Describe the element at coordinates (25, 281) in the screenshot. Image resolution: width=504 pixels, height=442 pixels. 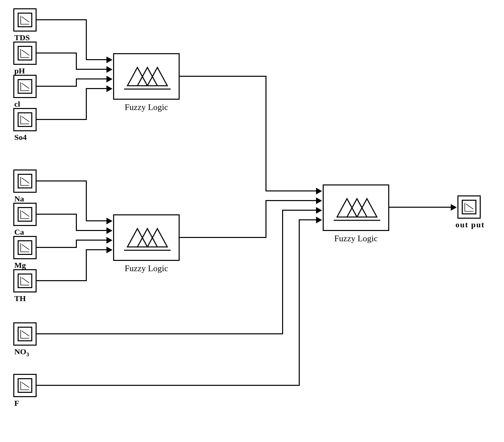
I see `source-block-th: TH` at that location.